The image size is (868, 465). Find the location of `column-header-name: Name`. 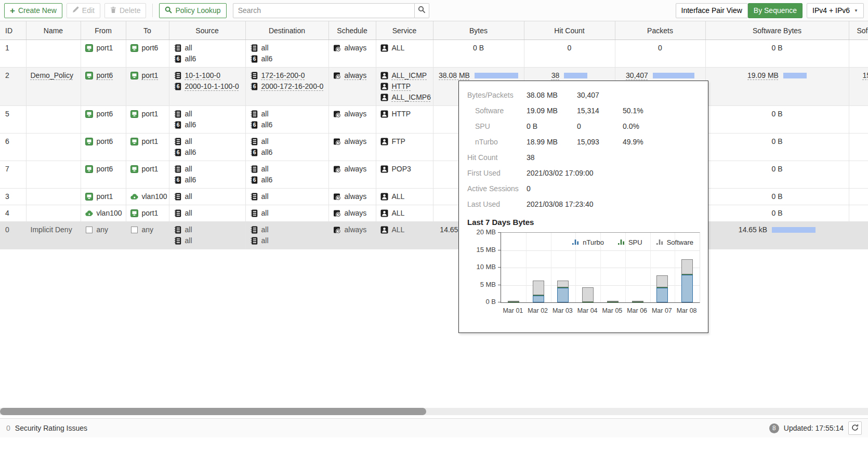

column-header-name: Name is located at coordinates (53, 31).